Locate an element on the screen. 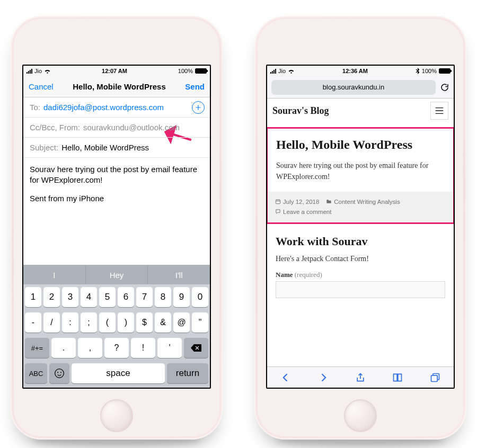 The height and width of the screenshot is (448, 477). key-return: return is located at coordinates (188, 373).